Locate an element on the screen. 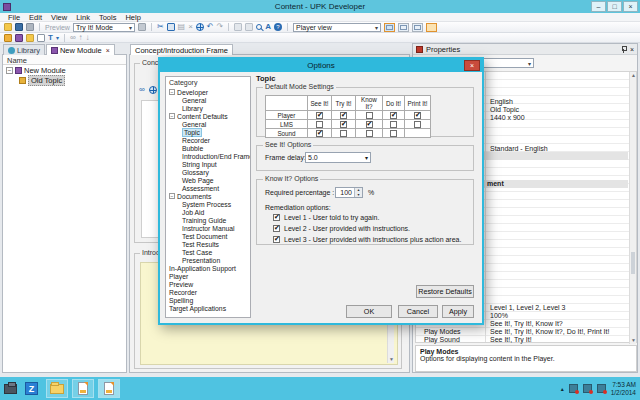 The width and height of the screenshot is (640, 400). menu-tools: Tools is located at coordinates (108, 18).